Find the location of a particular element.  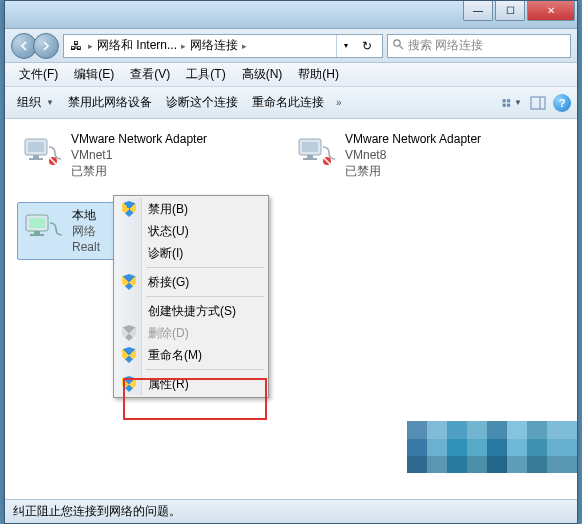

ctx-diagnose: 诊断(I) is located at coordinates (191, 253).